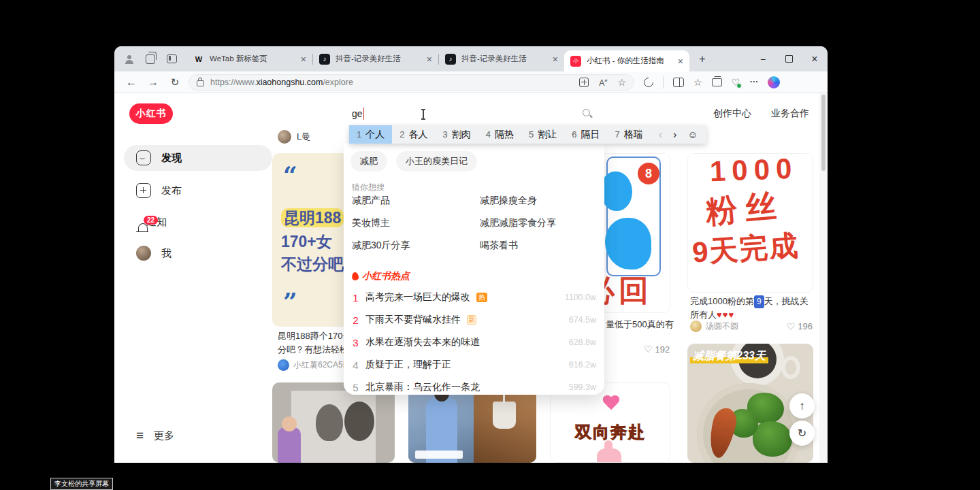  I want to click on feed-user-row: L曼, so click(294, 137).